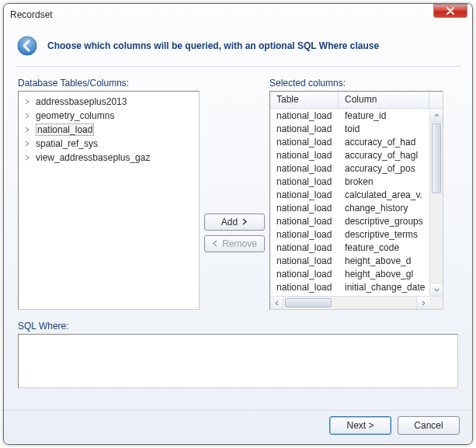  What do you see at coordinates (65, 130) in the screenshot?
I see `tree-item-label: national_load` at bounding box center [65, 130].